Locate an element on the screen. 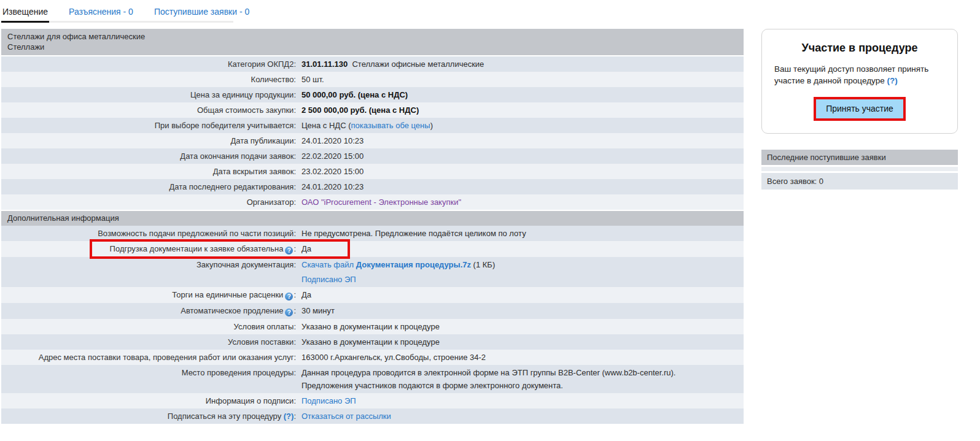  row-label: Адрес места поставки товара, проведения … is located at coordinates (150, 357).